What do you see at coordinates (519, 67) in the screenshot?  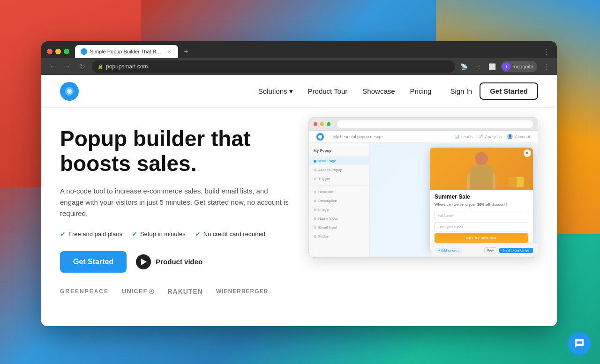 I see `incognito-profile-button: I Incognito` at bounding box center [519, 67].